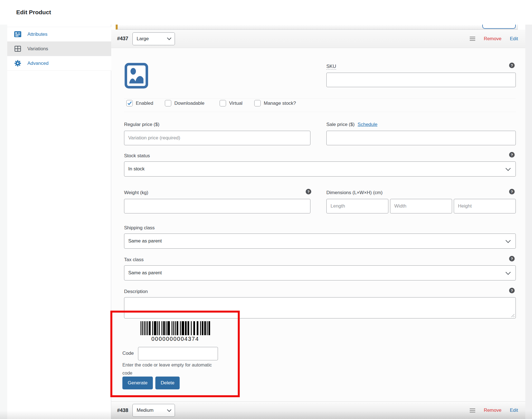  I want to click on variation-id: #437, so click(123, 39).